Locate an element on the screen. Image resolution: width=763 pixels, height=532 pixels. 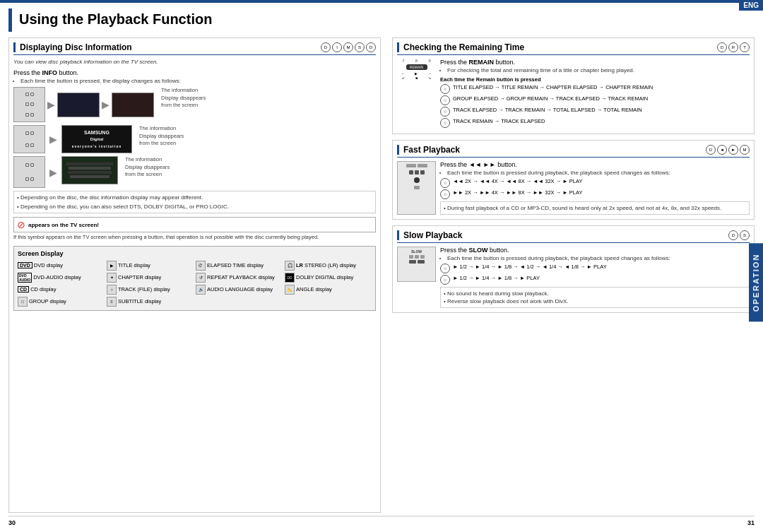
flow-row-4: ○ TRACK REMAIN → TRACK ELAPSED is located at coordinates (595, 123).